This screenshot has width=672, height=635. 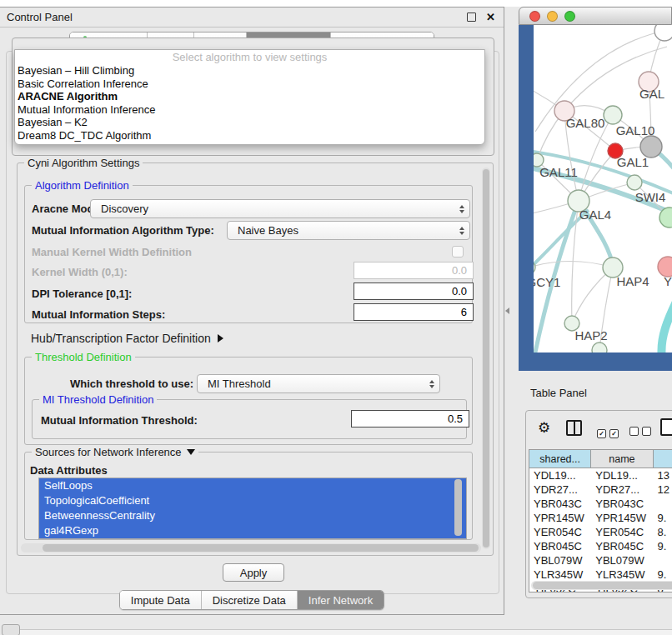 What do you see at coordinates (414, 270) in the screenshot?
I see `kernel-width-input` at bounding box center [414, 270].